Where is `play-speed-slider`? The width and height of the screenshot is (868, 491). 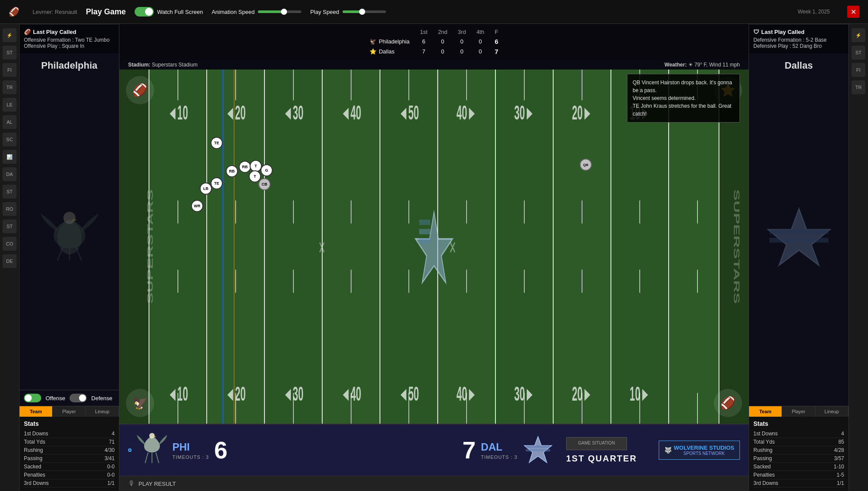
play-speed-slider is located at coordinates (364, 12).